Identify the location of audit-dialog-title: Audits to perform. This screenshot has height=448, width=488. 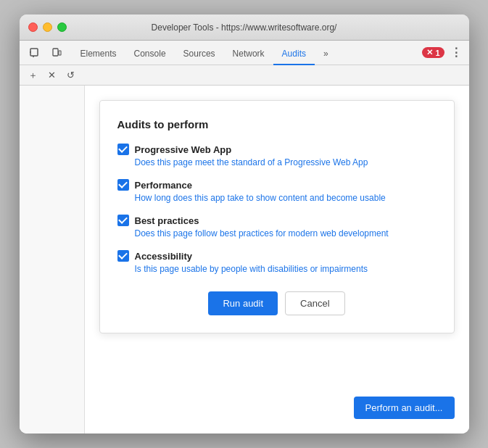
(277, 125).